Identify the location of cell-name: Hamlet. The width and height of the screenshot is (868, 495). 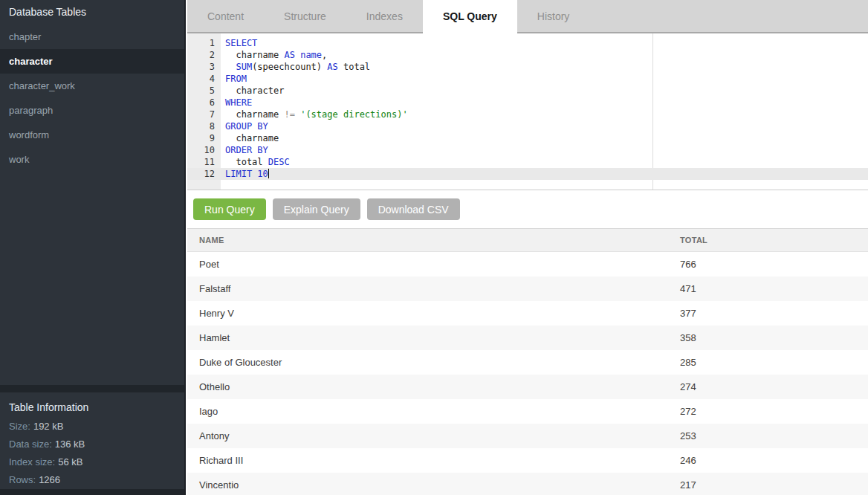
(428, 337).